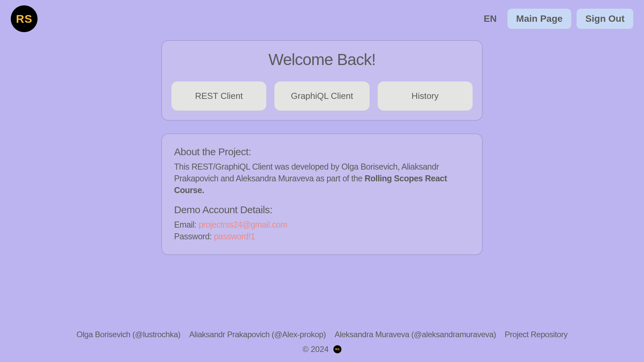  I want to click on footer-logo-text: RS, so click(337, 349).